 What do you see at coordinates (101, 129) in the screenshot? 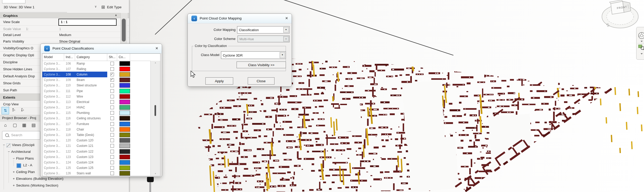
I see `classification-row-118: Cyclone 3...118Chair` at bounding box center [101, 129].